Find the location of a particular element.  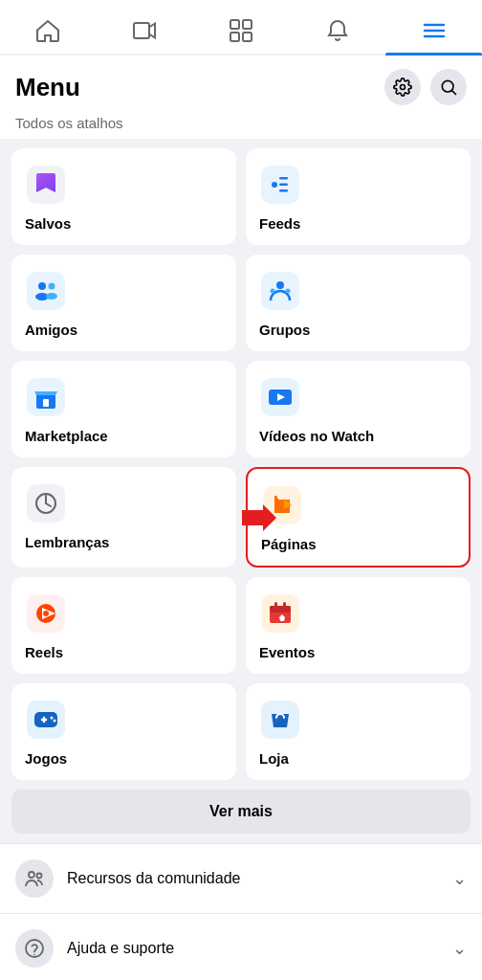

loja-label: Loja is located at coordinates (274, 758).